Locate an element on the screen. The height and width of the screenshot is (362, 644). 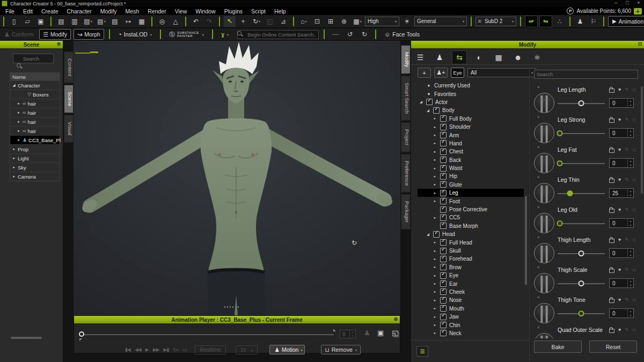
morph-tree-item-leg: ▸Leg is located at coordinates (471, 193).